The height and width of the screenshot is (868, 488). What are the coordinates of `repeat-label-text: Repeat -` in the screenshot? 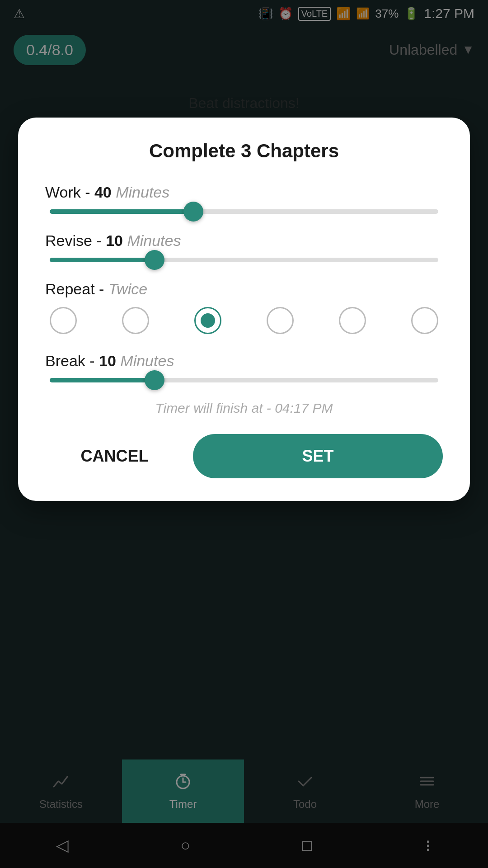 It's located at (77, 289).